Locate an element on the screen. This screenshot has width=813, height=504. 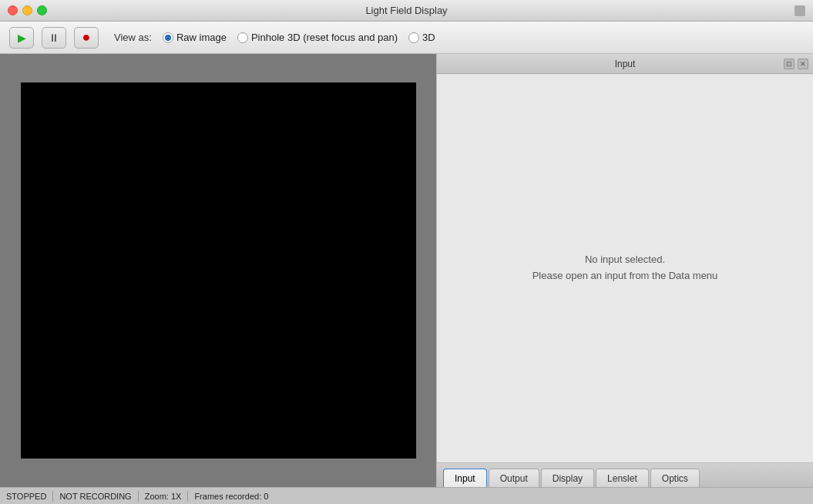
tab-display: Display is located at coordinates (567, 478).